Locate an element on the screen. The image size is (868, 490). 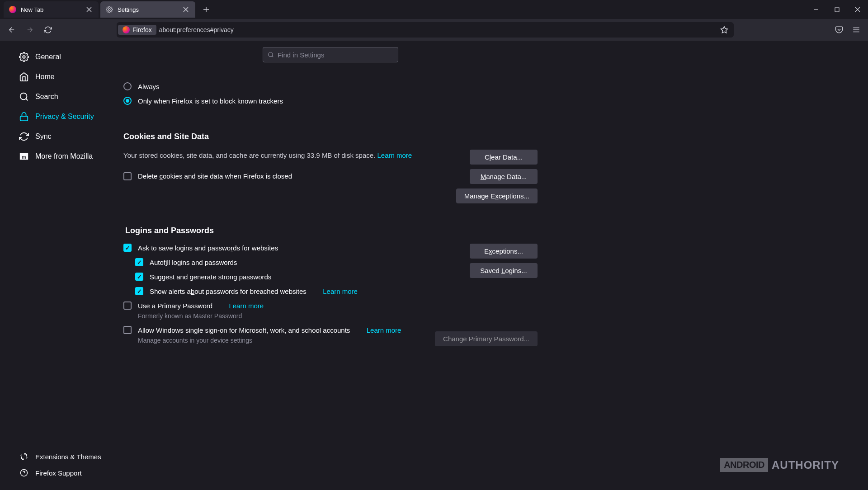
tab-new-tab: New Tab is located at coordinates (51, 9).